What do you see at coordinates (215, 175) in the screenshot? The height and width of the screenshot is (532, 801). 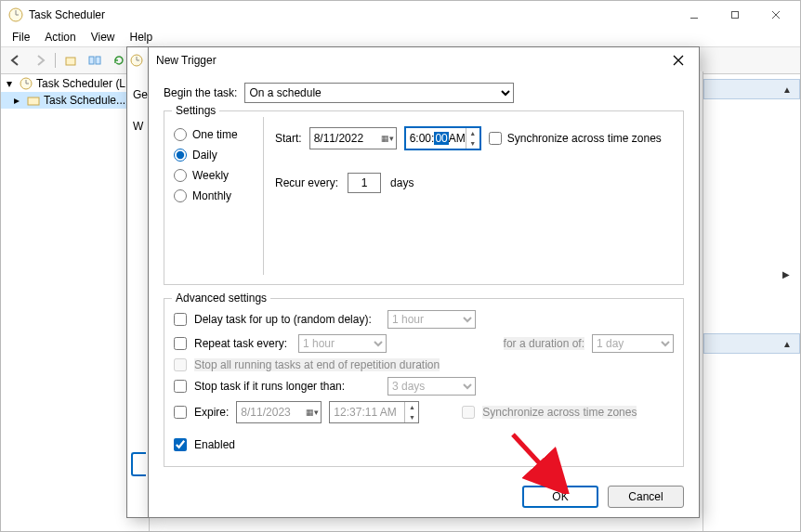 I see `radio-weekly: Weekly` at bounding box center [215, 175].